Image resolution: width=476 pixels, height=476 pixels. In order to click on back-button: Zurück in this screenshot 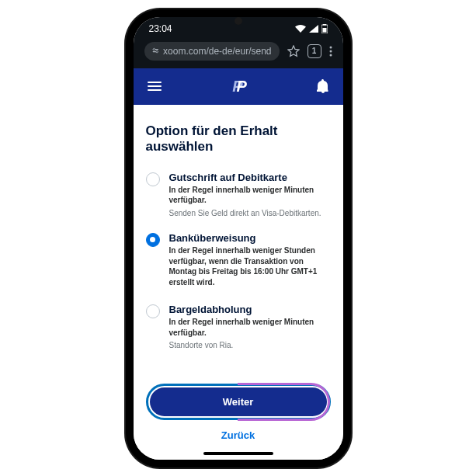, I will do `click(238, 435)`.